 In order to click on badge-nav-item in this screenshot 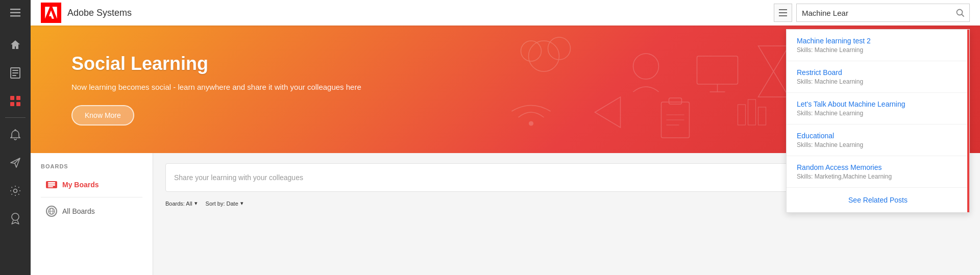, I will do `click(15, 218)`.